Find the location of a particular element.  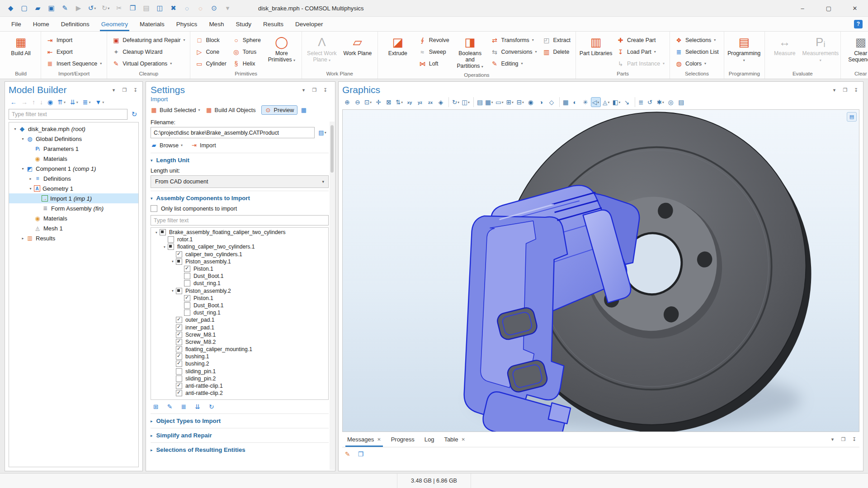

delete-icon: ✖▾ is located at coordinates (174, 8).